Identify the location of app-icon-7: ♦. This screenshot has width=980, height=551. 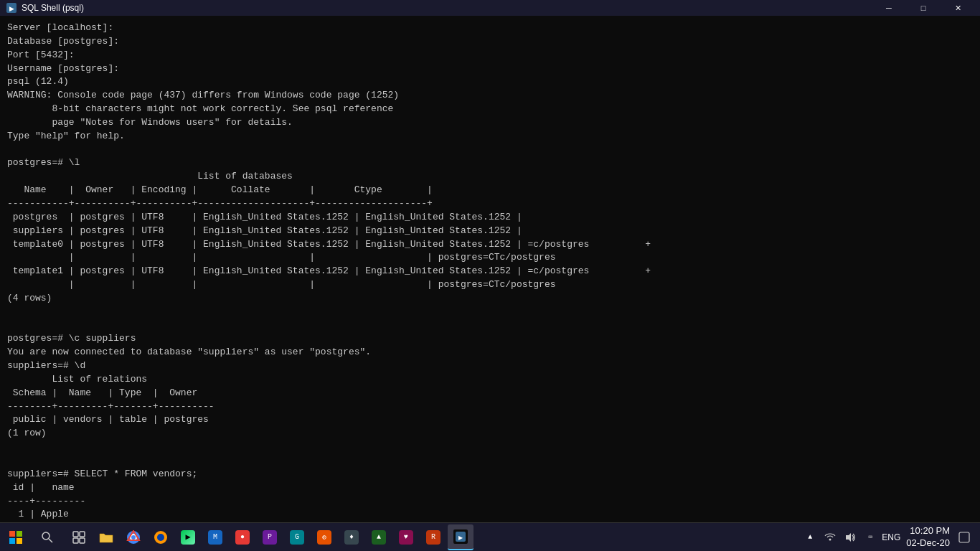
(352, 537).